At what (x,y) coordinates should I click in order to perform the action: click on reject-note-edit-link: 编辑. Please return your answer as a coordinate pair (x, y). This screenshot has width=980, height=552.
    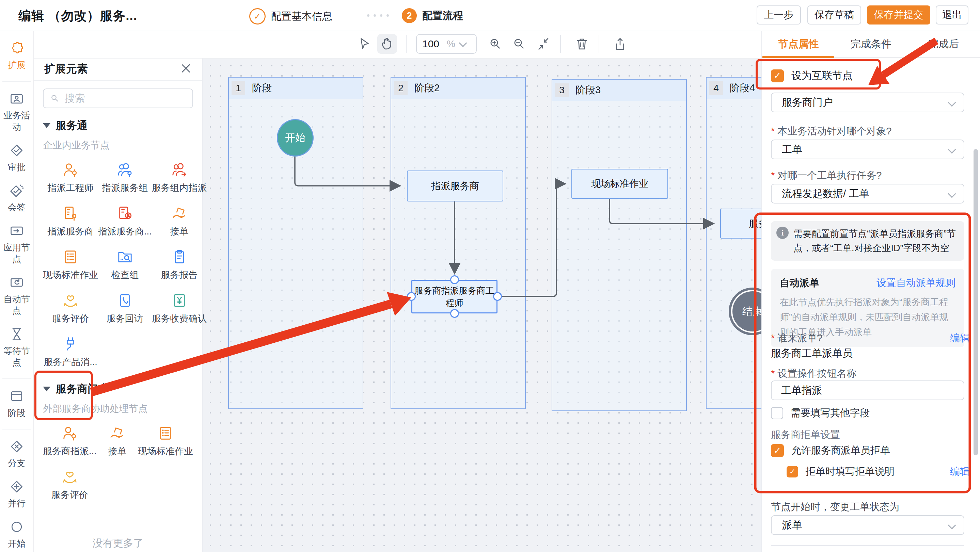
    Looking at the image, I should click on (960, 472).